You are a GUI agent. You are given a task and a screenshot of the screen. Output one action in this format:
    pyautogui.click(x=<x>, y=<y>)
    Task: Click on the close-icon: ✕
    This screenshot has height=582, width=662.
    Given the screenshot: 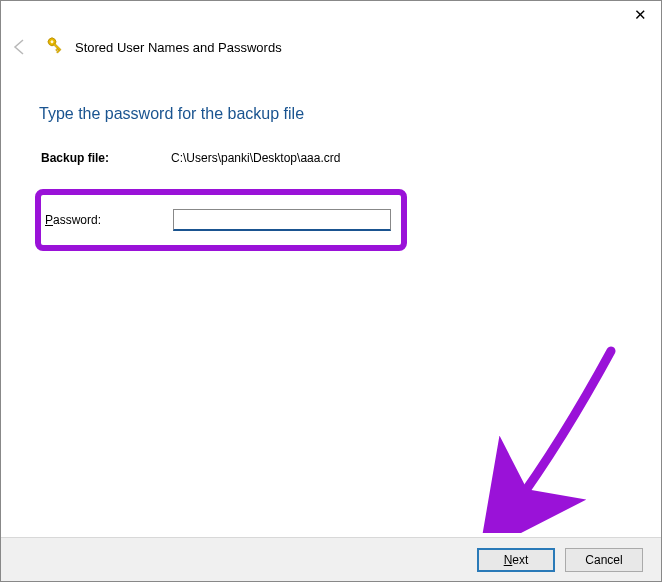 What is the action you would take?
    pyautogui.click(x=640, y=15)
    